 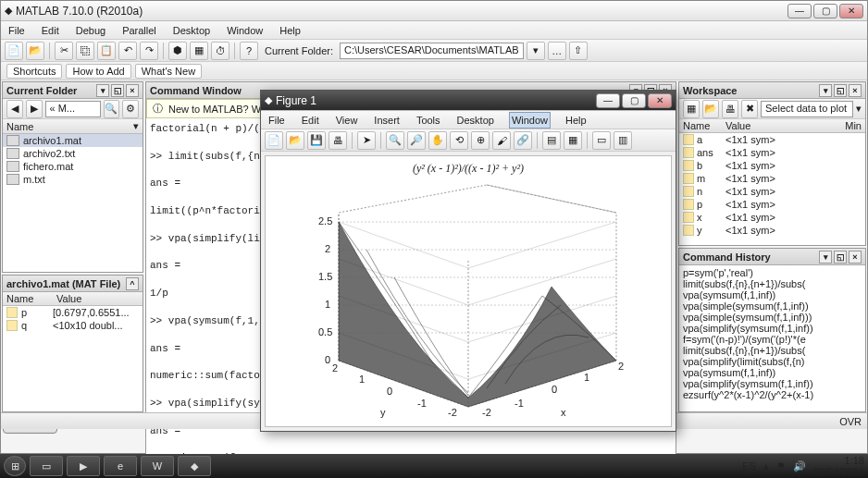 What do you see at coordinates (118, 91) in the screenshot?
I see `panel-undock-icon: ◱` at bounding box center [118, 91].